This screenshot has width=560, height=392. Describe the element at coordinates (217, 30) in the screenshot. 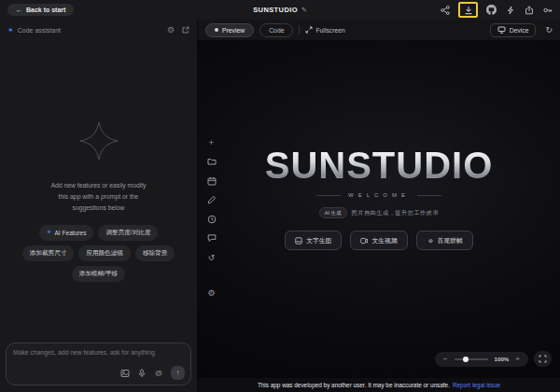

I see `preview-dot-icon` at that location.